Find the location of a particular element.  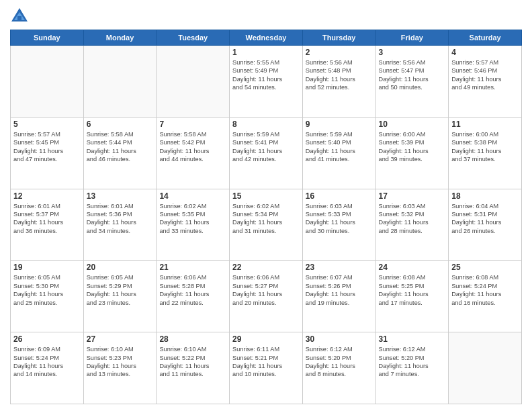

weekday-header-tuesday: Tuesday is located at coordinates (193, 38).